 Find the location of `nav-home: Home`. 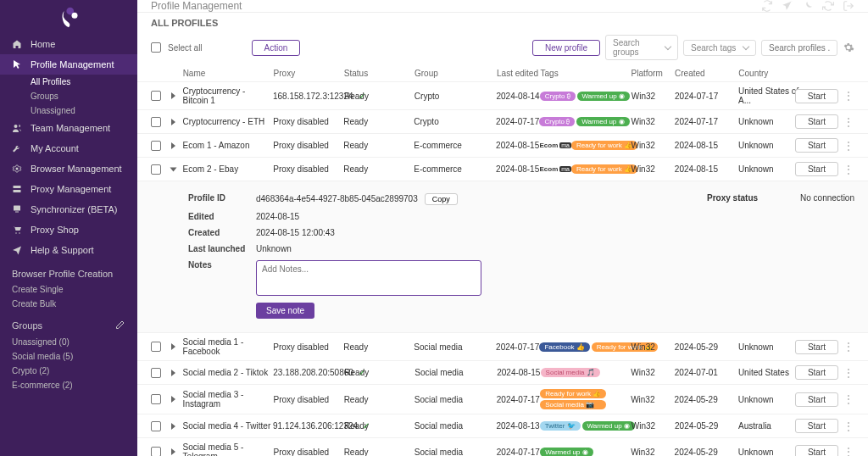

nav-home: Home is located at coordinates (69, 44).